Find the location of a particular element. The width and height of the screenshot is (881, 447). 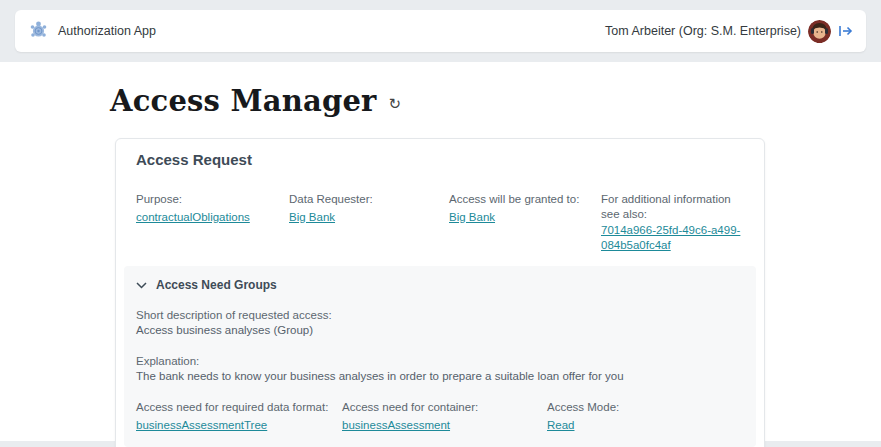

field-purpose: Purpose: contractualObligations is located at coordinates (212, 222).